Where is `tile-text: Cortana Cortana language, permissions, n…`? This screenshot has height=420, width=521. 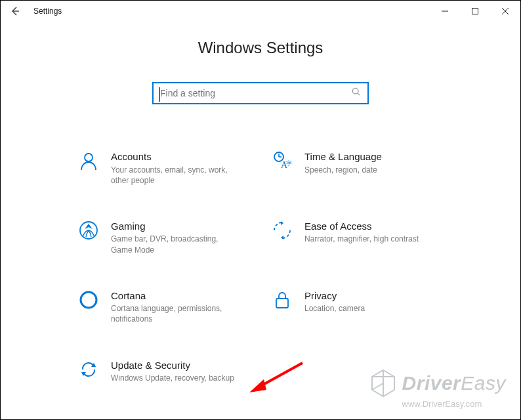 tile-text: Cortana Cortana language, permissions, n… is located at coordinates (173, 307).